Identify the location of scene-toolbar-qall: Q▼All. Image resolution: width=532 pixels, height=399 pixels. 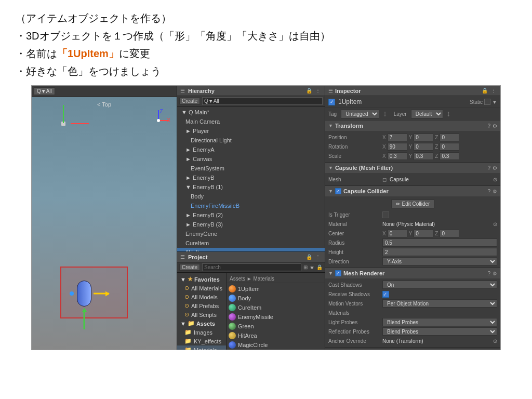
(45, 91).